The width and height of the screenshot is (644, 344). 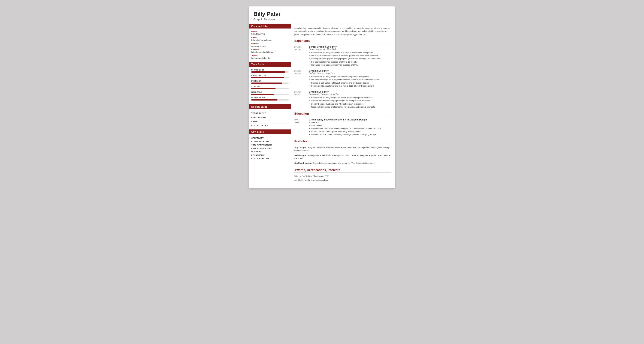 I want to click on portfolio-list: App Design. Designed the flow of the Mea…, so click(x=343, y=155).